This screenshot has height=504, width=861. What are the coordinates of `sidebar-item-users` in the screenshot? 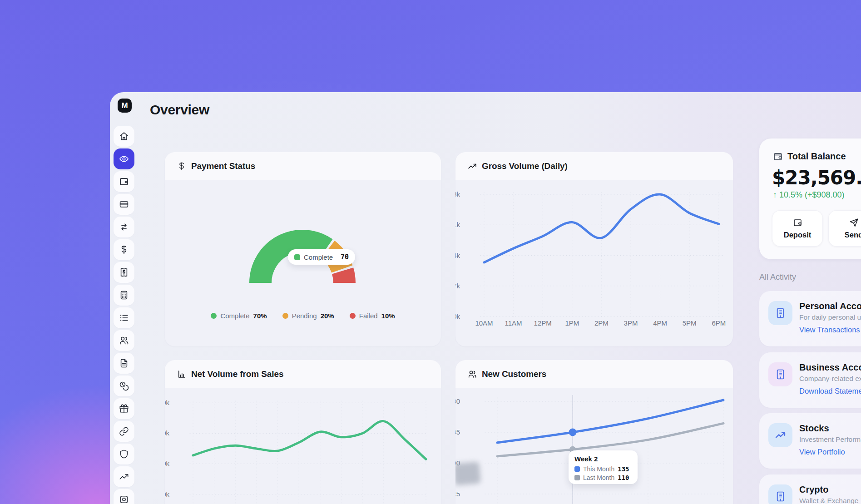 It's located at (124, 341).